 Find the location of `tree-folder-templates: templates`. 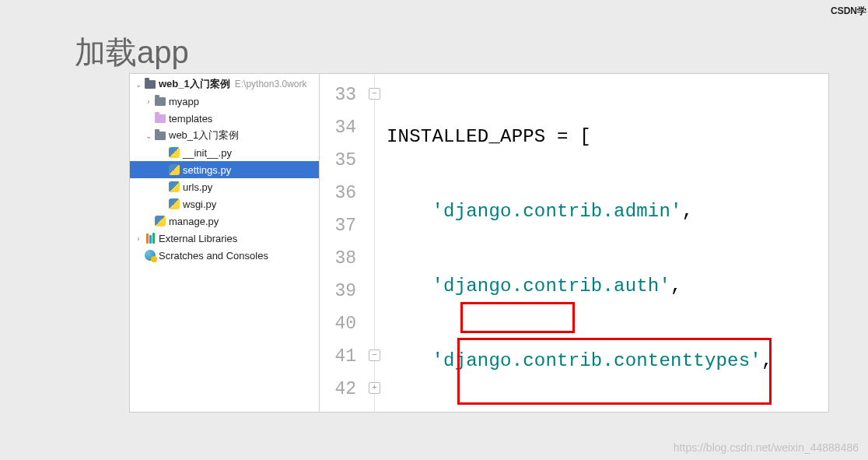

tree-folder-templates: templates is located at coordinates (224, 118).